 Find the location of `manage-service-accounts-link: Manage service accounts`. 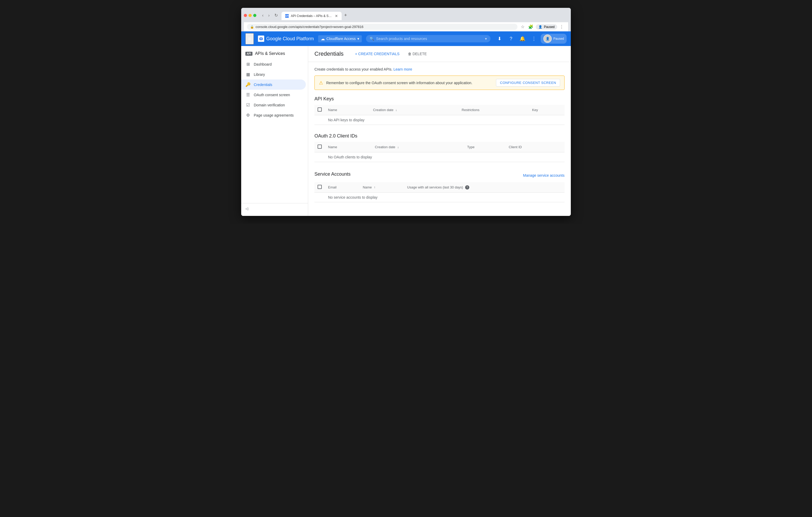

manage-service-accounts-link: Manage service accounts is located at coordinates (544, 175).